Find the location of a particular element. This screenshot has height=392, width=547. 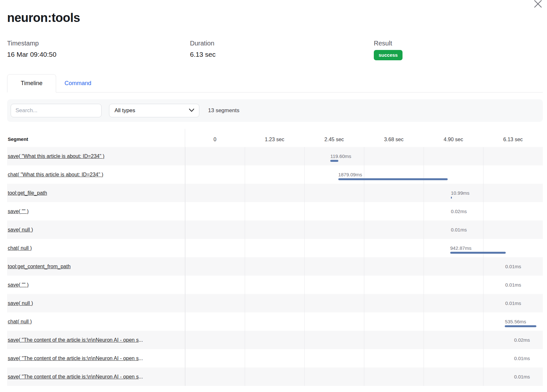

segment-timeline-cell: 119.60ms is located at coordinates (364, 156).